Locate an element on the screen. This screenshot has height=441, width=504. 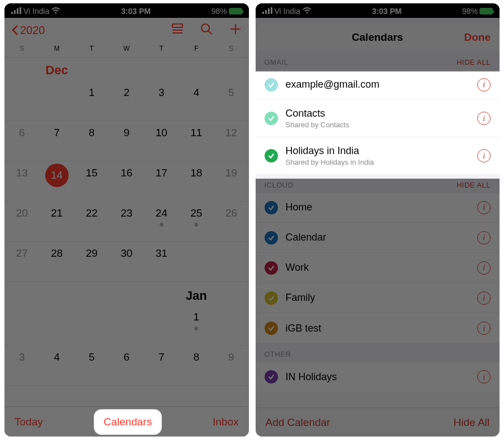
hide-all-button: Hide All is located at coordinates (472, 423).